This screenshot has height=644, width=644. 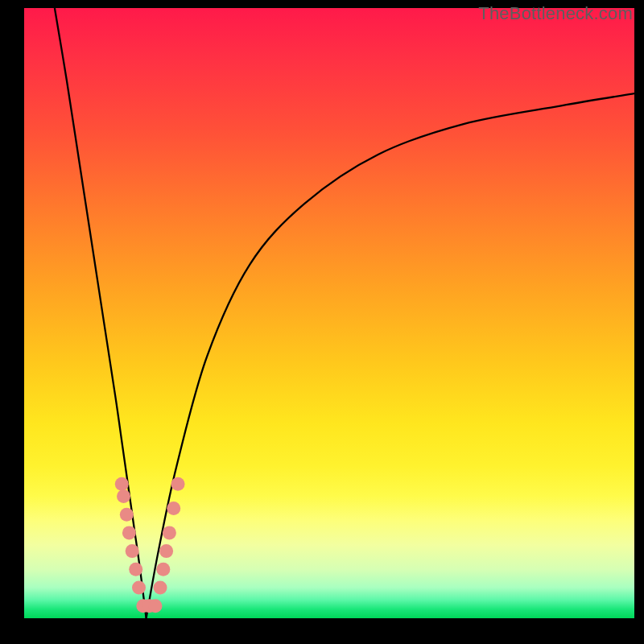 I want to click on watermark-text: TheBottleneck.com, so click(x=555, y=14).